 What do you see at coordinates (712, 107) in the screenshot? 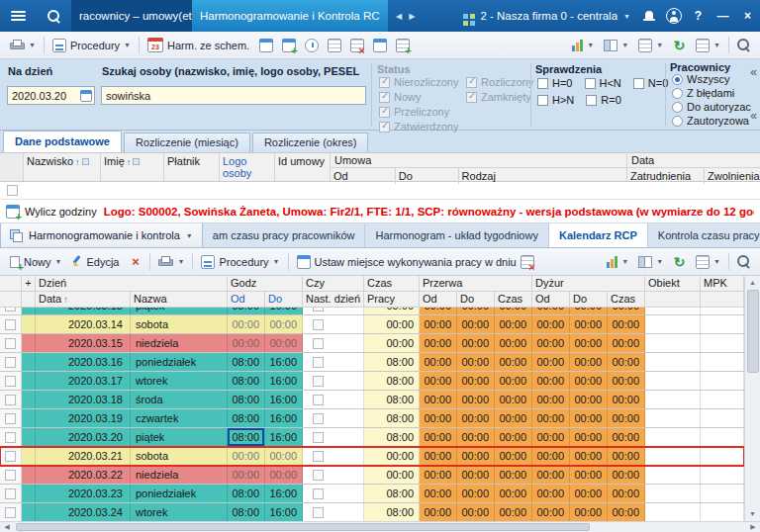
I see `radio-do-autoryzacji: Do autoryzac` at bounding box center [712, 107].